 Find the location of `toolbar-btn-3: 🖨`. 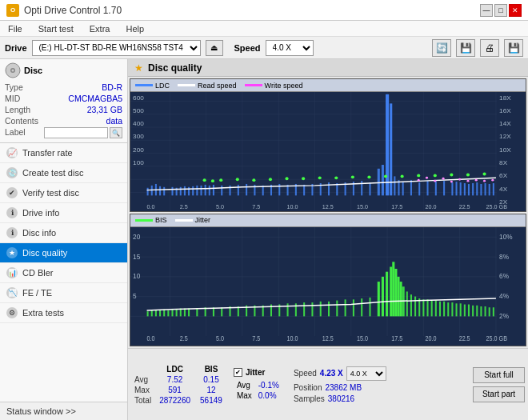

toolbar-btn-3: 🖨 is located at coordinates (490, 48).